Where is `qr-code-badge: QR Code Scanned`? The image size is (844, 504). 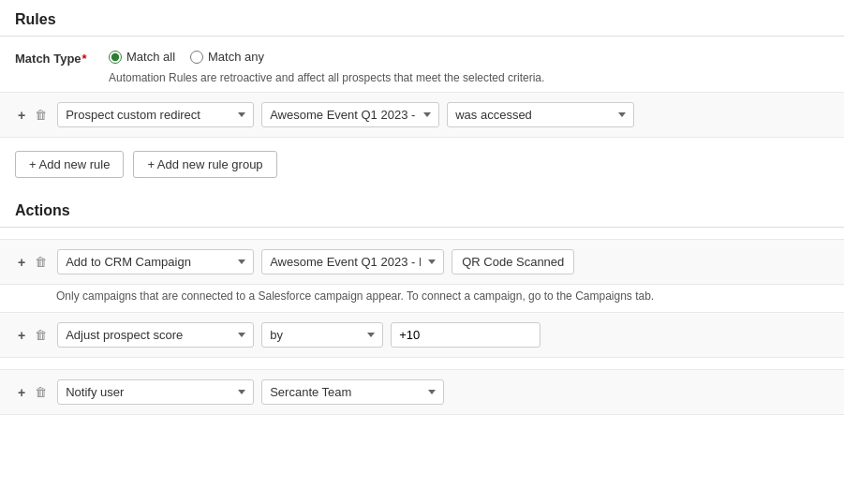 qr-code-badge: QR Code Scanned is located at coordinates (513, 262).